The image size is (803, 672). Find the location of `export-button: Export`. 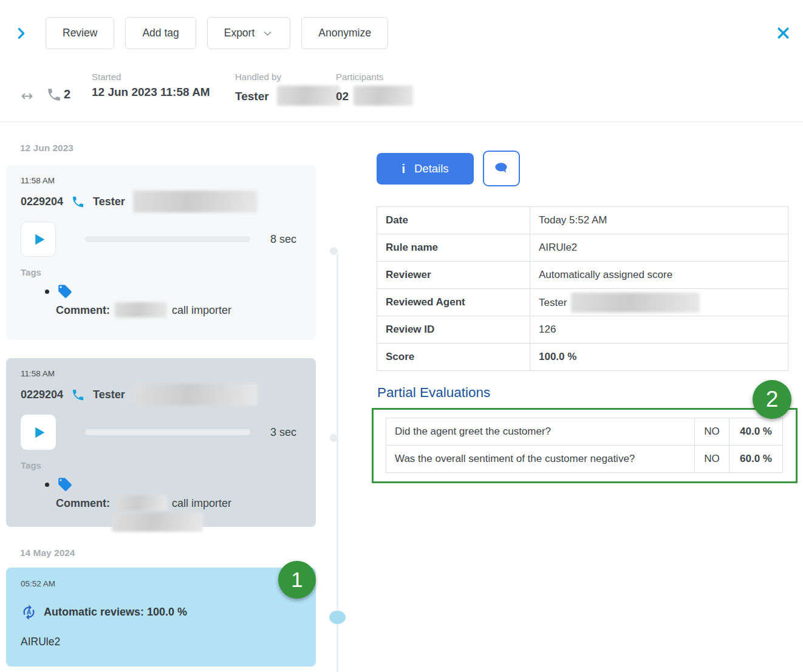

export-button: Export is located at coordinates (249, 33).